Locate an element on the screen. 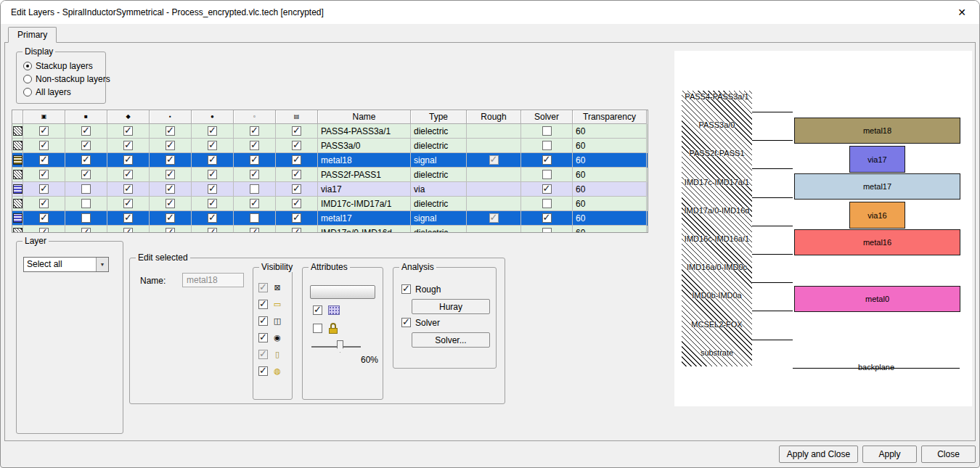 The height and width of the screenshot is (468, 980). header-text-icon: ▤ is located at coordinates (297, 118).